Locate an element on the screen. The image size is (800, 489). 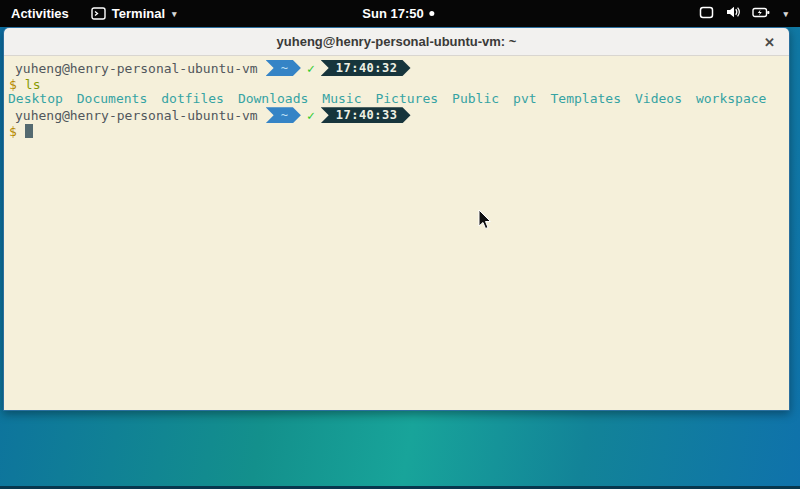
directory-entry: pvt is located at coordinates (524, 98).